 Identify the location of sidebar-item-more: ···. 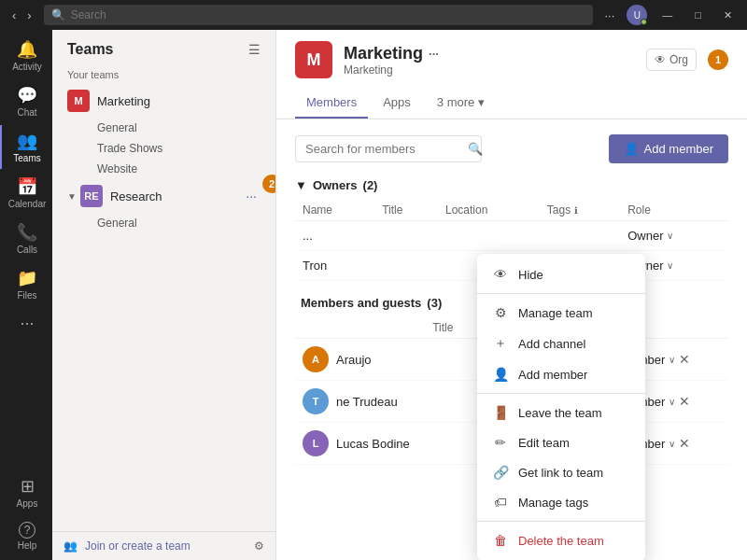
(26, 323).